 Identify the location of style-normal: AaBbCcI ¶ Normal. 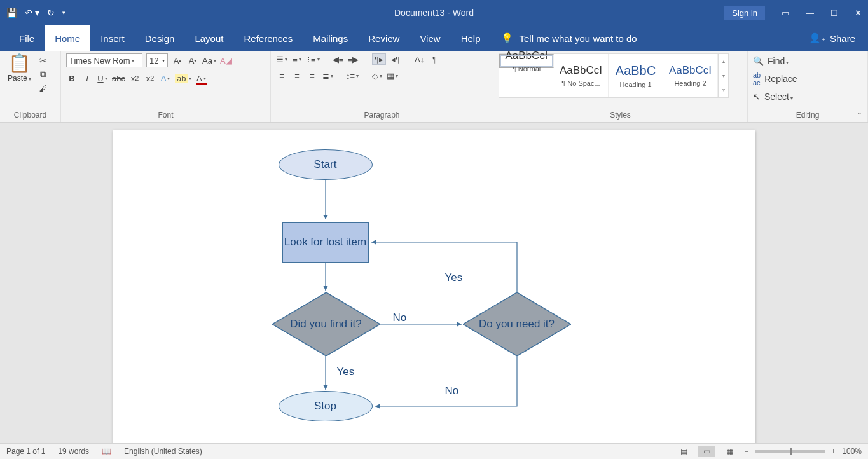
(527, 61).